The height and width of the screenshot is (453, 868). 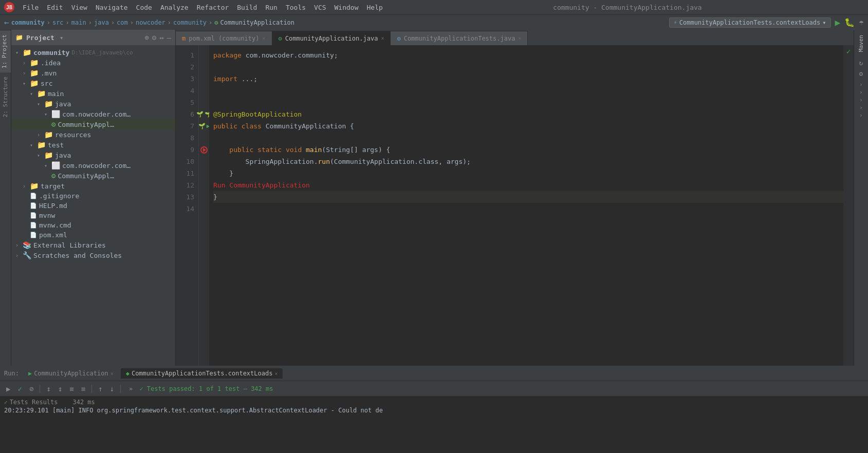 I want to click on breadcrumb-bar: ← community › src › main › java › com › …, so click(x=434, y=22).